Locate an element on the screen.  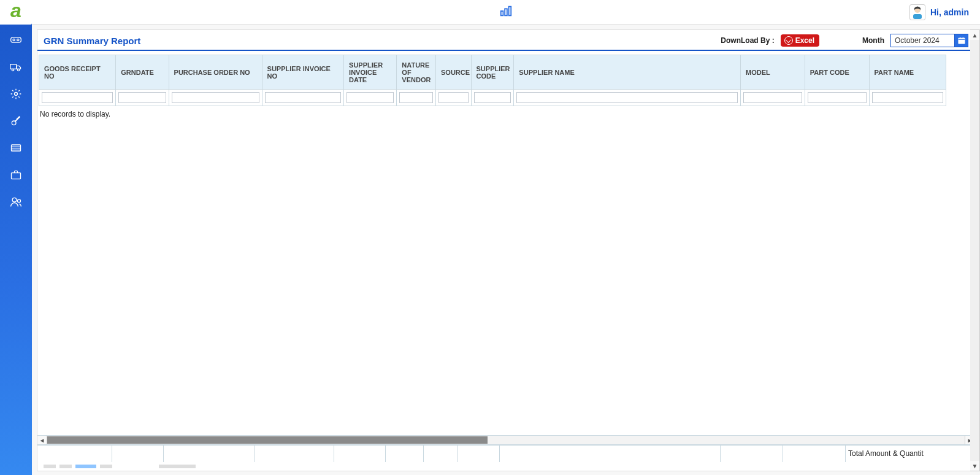
topbar-right: Hi, admin is located at coordinates (944, 12).